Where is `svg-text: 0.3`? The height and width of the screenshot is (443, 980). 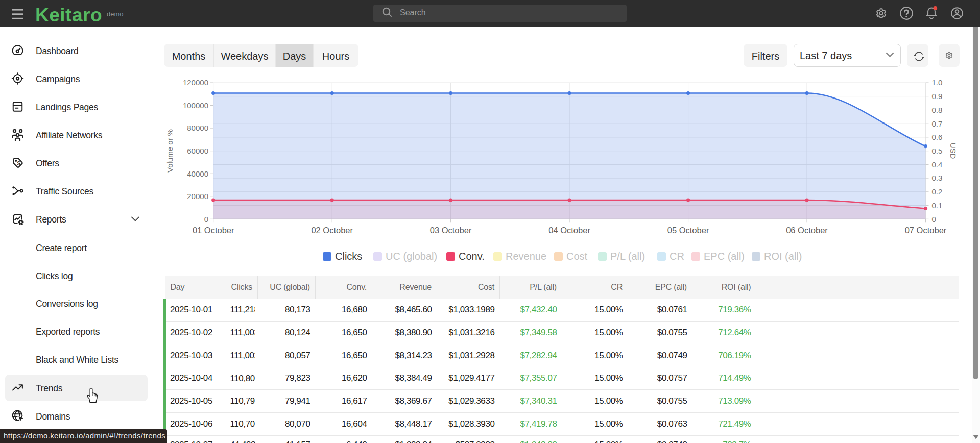 svg-text: 0.3 is located at coordinates (938, 178).